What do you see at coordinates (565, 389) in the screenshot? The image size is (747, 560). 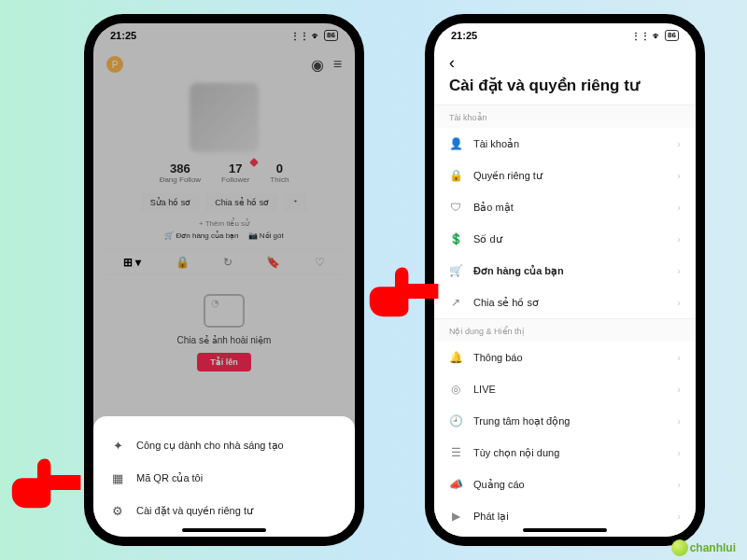 I see `settings-item-live: ◎ LIVE ›` at bounding box center [565, 389].